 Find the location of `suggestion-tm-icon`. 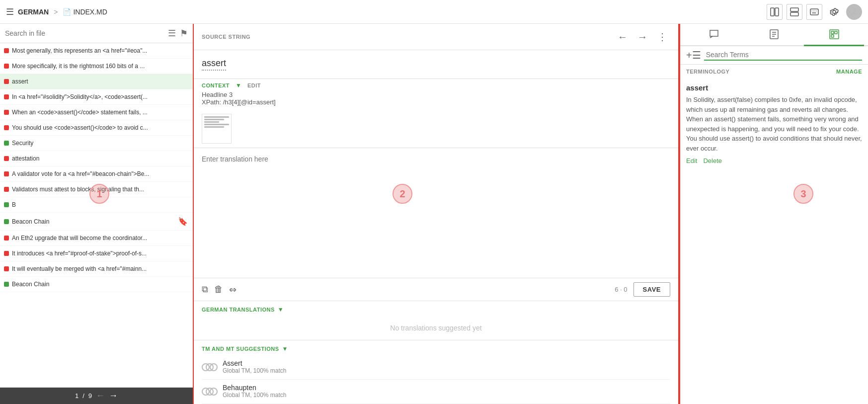

suggestion-tm-icon is located at coordinates (210, 392).